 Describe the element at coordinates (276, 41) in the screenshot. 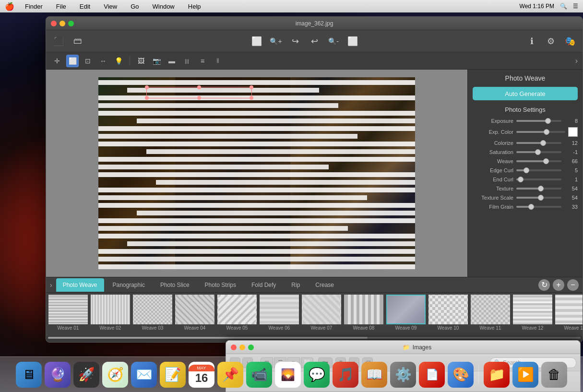

I see `toolbar-zoomin: 🔍+` at that location.